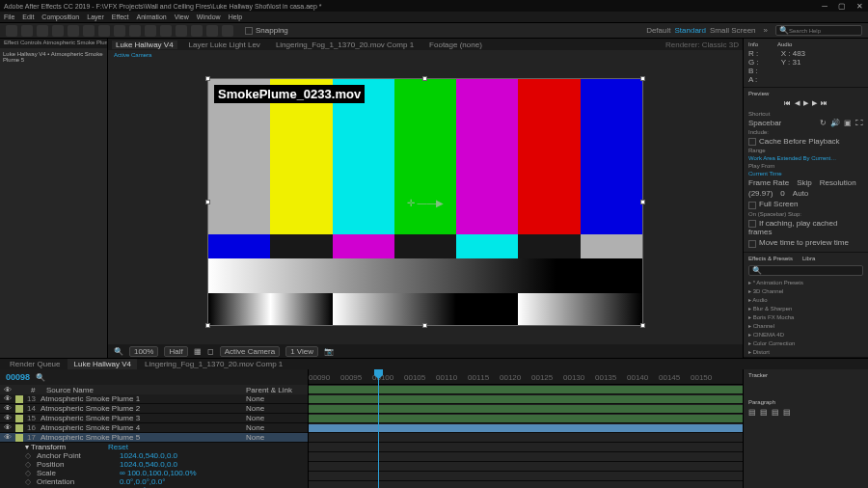 This screenshot has width=868, height=488. What do you see at coordinates (814, 103) in the screenshot?
I see `next-frame-icon: ▶` at bounding box center [814, 103].